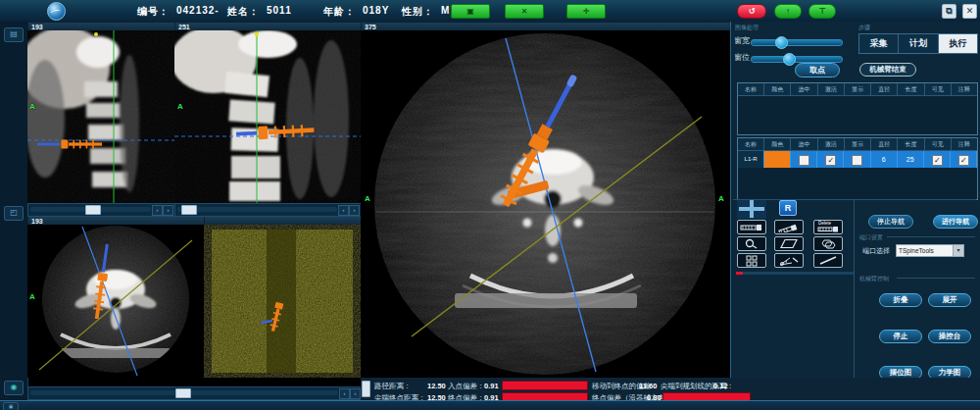 The width and height of the screenshot is (980, 410). What do you see at coordinates (367, 388) in the screenshot?
I see `splitter-handle` at bounding box center [367, 388].